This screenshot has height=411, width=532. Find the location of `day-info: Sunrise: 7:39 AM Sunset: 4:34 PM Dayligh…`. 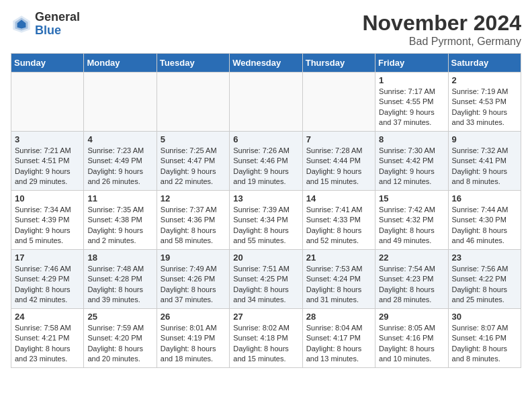

day-info: Sunrise: 7:39 AM Sunset: 4:34 PM Dayligh… is located at coordinates (266, 226).